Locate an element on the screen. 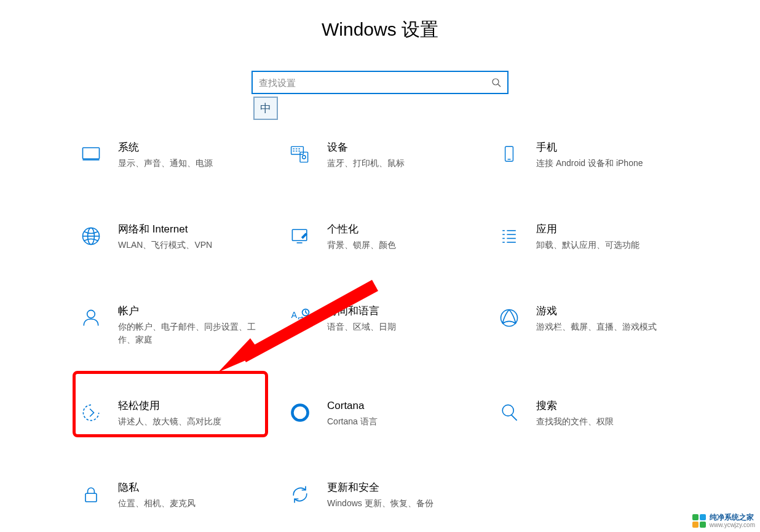 The height and width of the screenshot is (532, 760). gaming-icon is located at coordinates (509, 318).